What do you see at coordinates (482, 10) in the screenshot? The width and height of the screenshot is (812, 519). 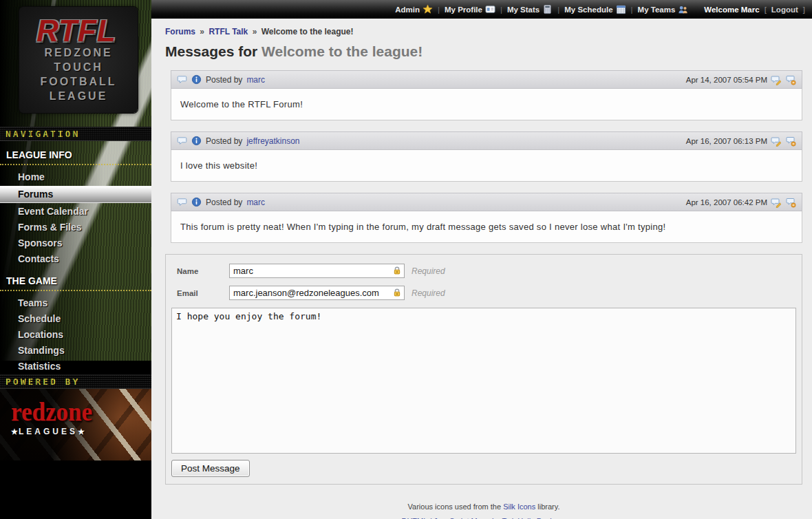 I see `topbar: Admin | My Profile | My Stats | My Sched…` at bounding box center [482, 10].